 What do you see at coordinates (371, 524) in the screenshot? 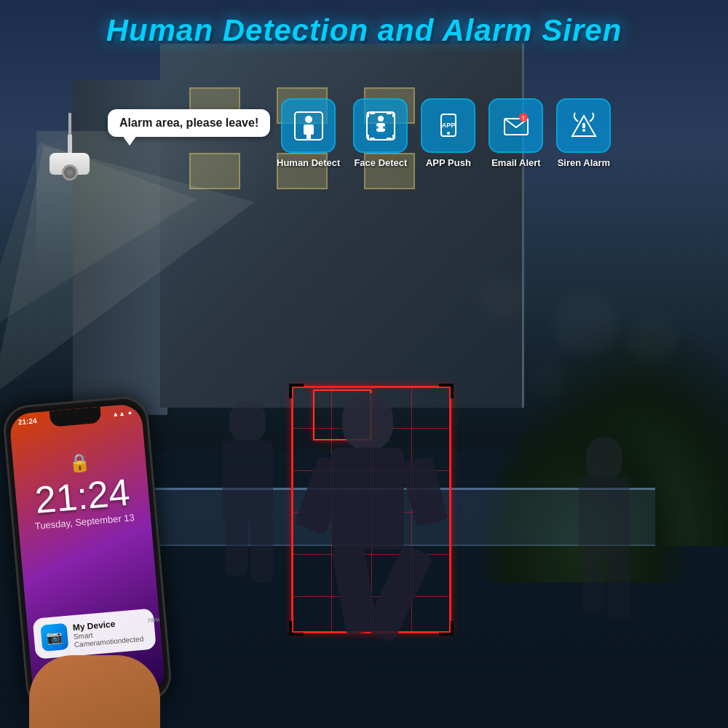
I see `intruder-figure-main` at bounding box center [371, 524].